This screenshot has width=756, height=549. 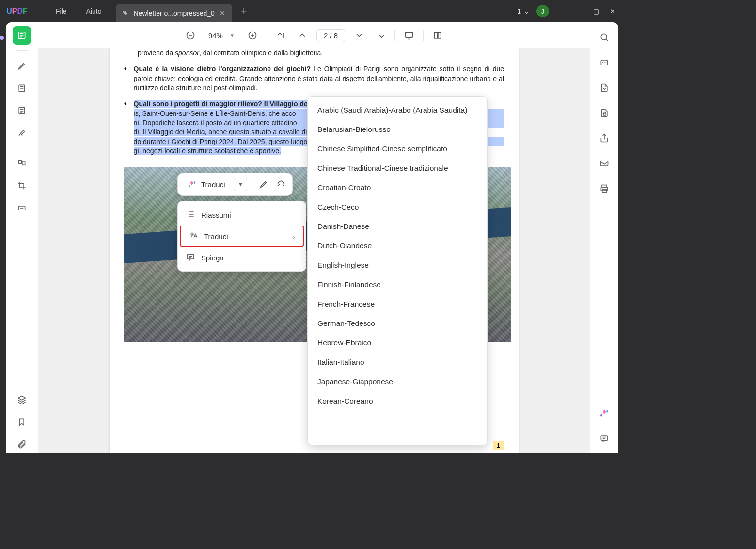 I want to click on edit-tool, so click(x=22, y=88).